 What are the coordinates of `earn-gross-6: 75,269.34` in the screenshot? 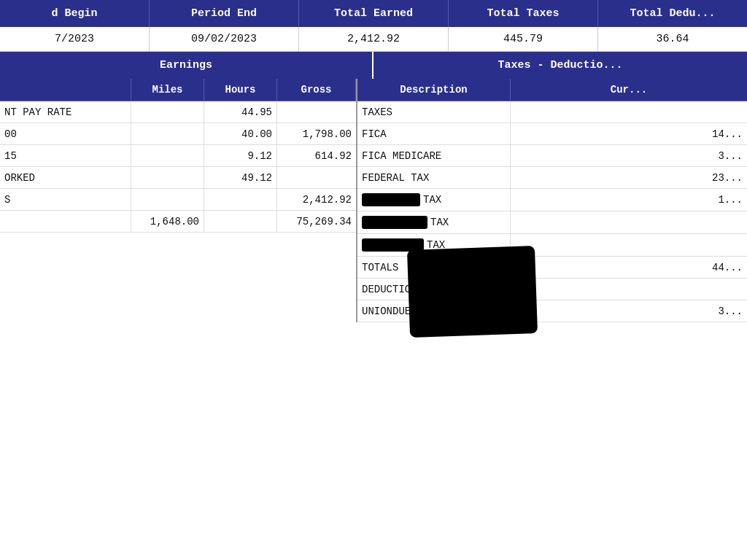 It's located at (317, 222).